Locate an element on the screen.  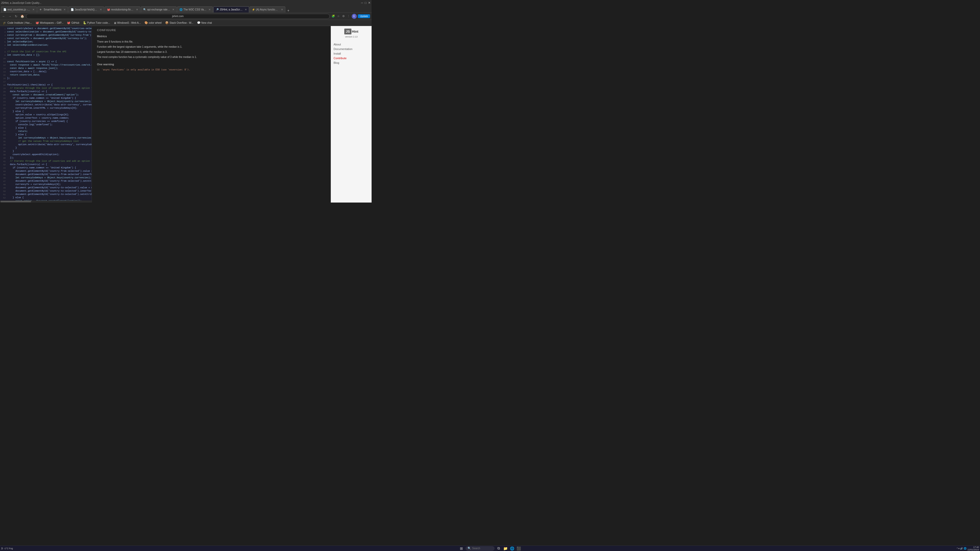
nav-install-link: Install is located at coordinates (337, 54).